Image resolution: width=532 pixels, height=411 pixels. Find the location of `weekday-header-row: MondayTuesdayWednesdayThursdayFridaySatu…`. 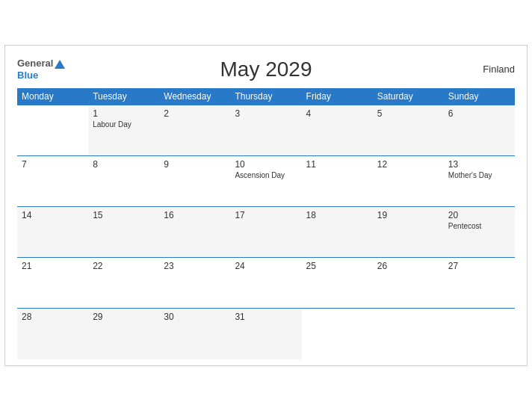

weekday-header-row: MondayTuesdayWednesdayThursdayFridaySatu… is located at coordinates (266, 97).